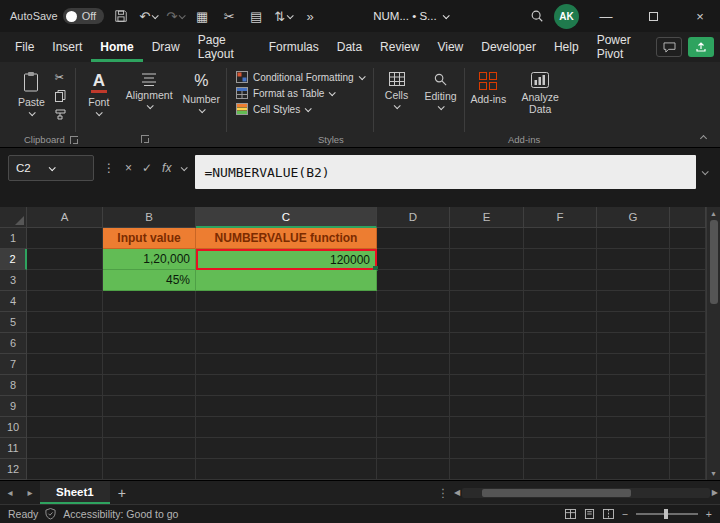  I want to click on copy-icon, so click(60, 96).